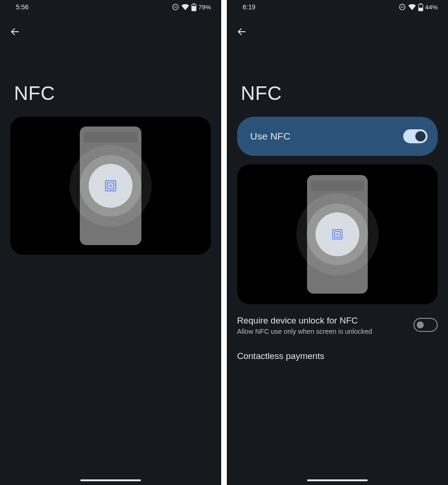 The width and height of the screenshot is (448, 485). I want to click on require-unlock-row: Require device unlock for NFC Allow NFC …, so click(337, 323).